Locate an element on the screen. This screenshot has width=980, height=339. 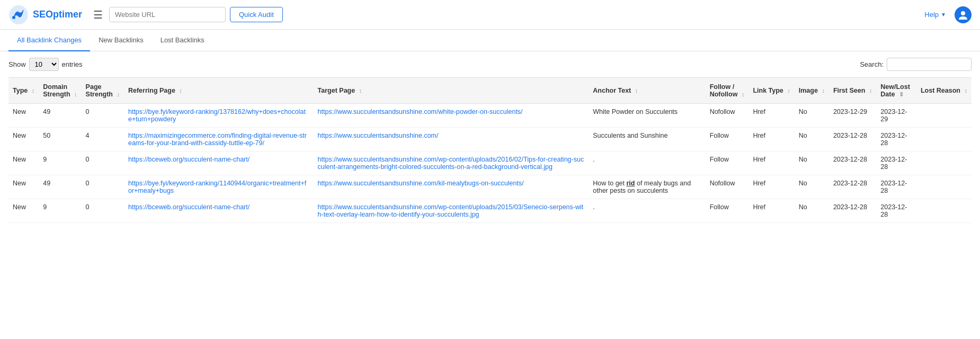
table-cell: https://www.succulentsandsunshine.com/wh… is located at coordinates (451, 115).